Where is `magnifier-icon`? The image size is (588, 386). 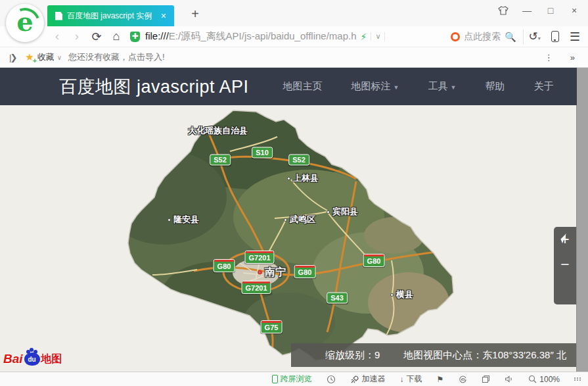 magnifier-icon is located at coordinates (532, 379).